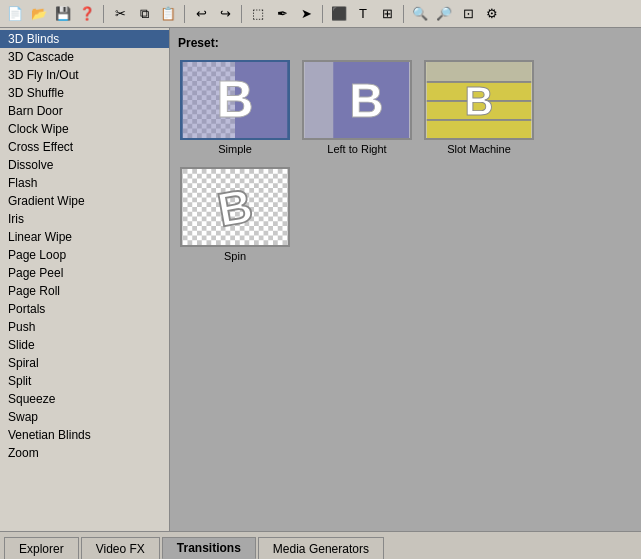 This screenshot has width=641, height=559. Describe the element at coordinates (39, 14) in the screenshot. I see `open-icon: 📂` at that location.